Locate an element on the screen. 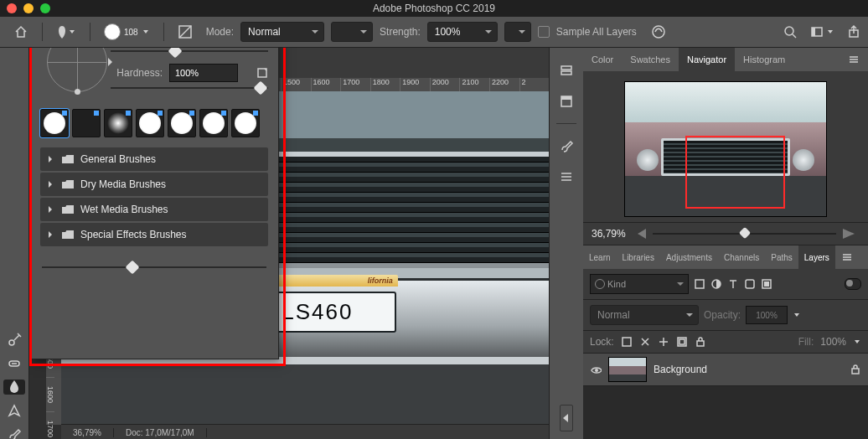  sample-all-layers-checkbox is located at coordinates (544, 32).